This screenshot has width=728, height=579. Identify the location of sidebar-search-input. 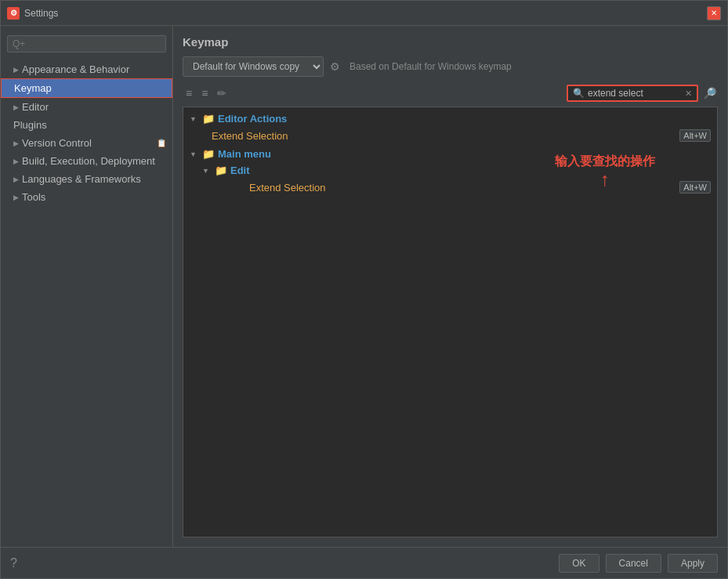
(86, 44).